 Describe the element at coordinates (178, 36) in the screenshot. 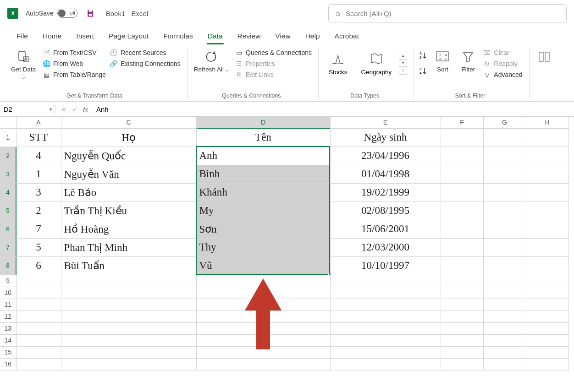

I see `tab-formulas: Formulas` at that location.